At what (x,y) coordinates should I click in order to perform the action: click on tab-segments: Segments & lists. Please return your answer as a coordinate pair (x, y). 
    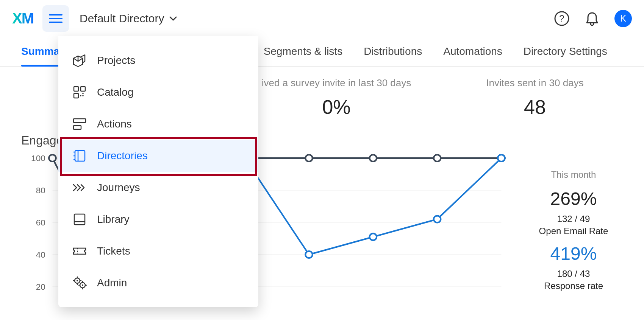
    Looking at the image, I should click on (303, 51).